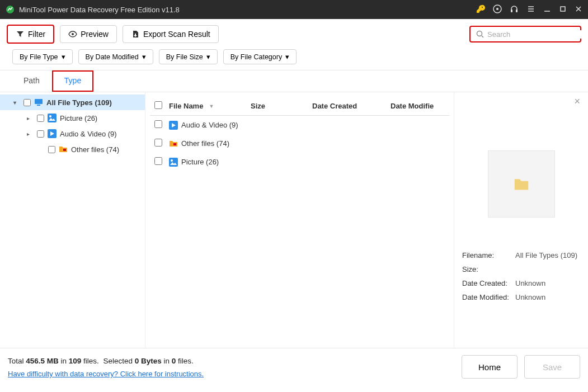 The width and height of the screenshot is (588, 392). Describe the element at coordinates (547, 10) in the screenshot. I see `minimize-icon` at that location.